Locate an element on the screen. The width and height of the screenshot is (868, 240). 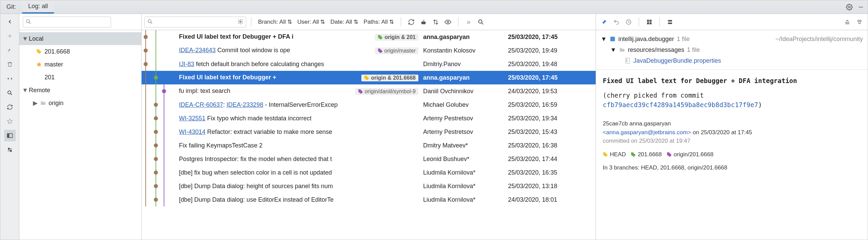
minimize-icon is located at coordinates (861, 7).